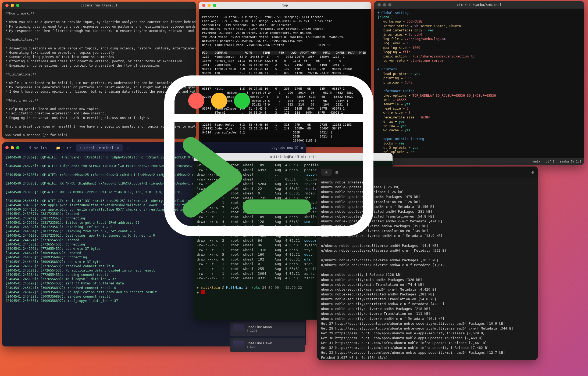 Image resolution: width=588 pixels, height=376 pixels. I want to click on top-time: 13:49:35, so click(323, 45).